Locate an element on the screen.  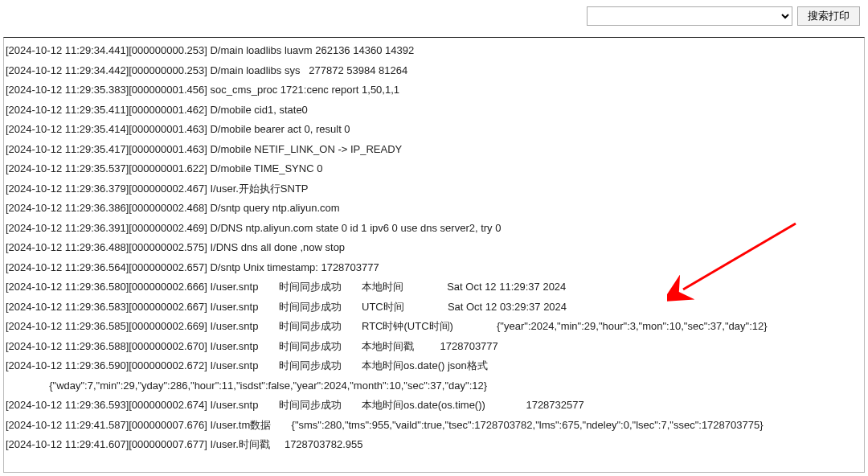
log-line: [2024-10-12 11:29:34.442][000000000.253]… is located at coordinates (434, 71).